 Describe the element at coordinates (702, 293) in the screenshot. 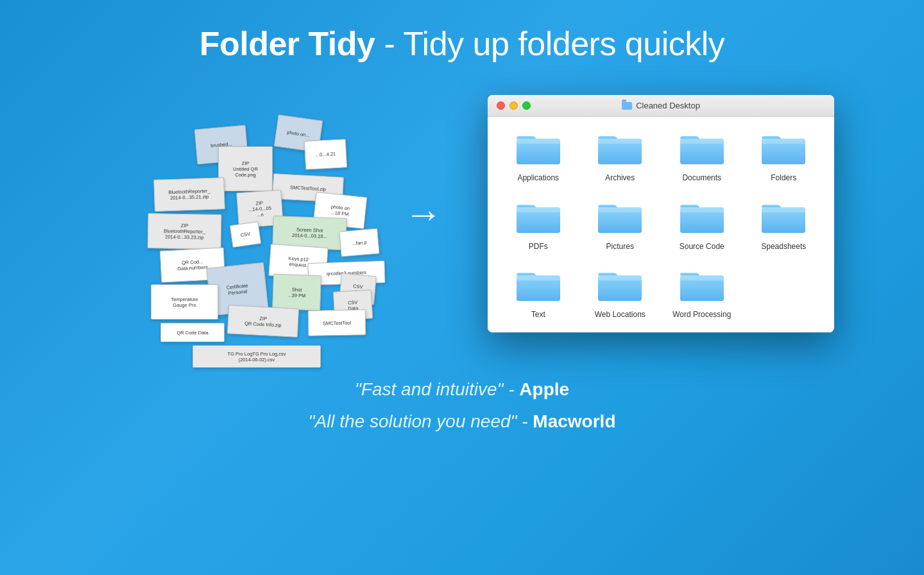

I see `folder-item: Word Processing` at that location.